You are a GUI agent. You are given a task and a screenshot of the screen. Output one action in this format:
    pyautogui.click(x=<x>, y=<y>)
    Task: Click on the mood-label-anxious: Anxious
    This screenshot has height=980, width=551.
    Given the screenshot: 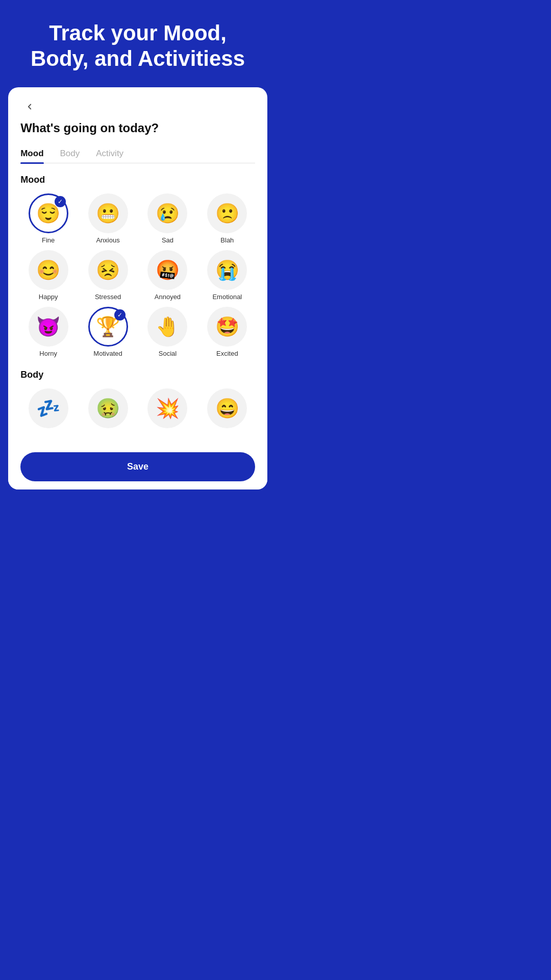 What is the action you would take?
    pyautogui.click(x=108, y=240)
    